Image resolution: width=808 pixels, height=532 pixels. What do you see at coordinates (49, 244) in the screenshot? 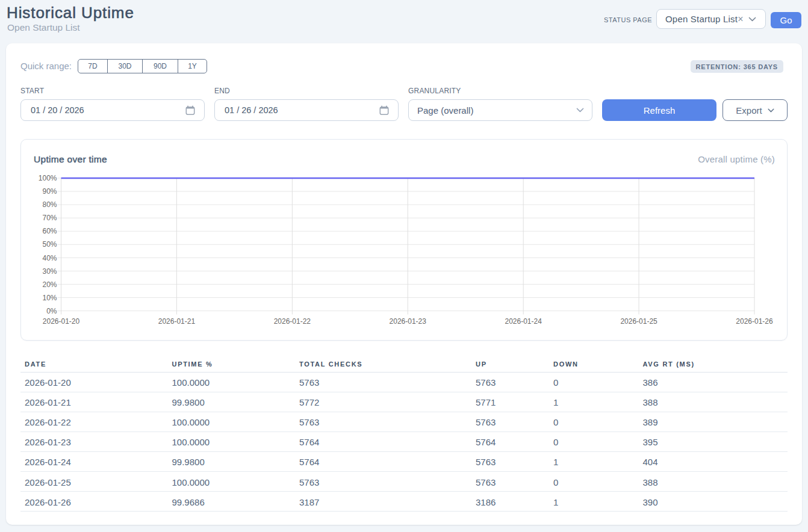
I see `svg-text: 50%` at bounding box center [49, 244].